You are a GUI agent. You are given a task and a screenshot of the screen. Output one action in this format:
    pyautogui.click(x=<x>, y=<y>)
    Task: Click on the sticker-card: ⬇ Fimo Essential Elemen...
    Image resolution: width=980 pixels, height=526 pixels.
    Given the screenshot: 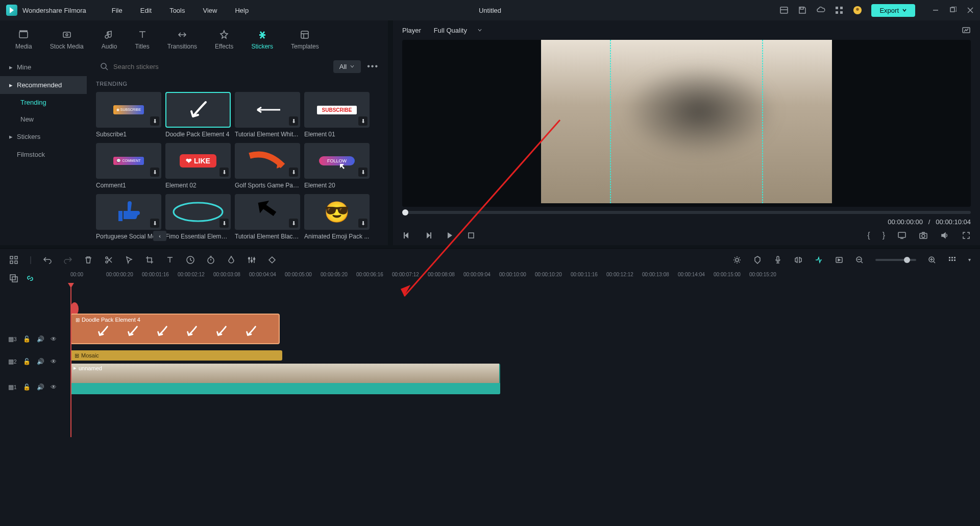 What is the action you would take?
    pyautogui.click(x=198, y=217)
    